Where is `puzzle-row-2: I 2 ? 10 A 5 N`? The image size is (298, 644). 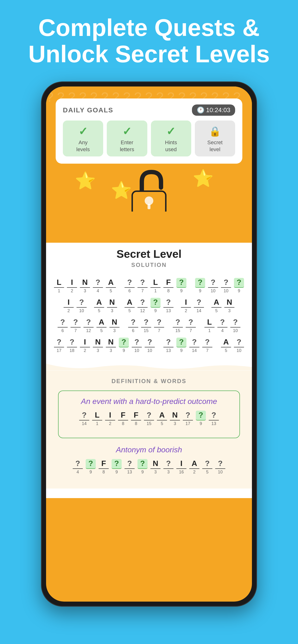 puzzle-row-2: I 2 ? 10 A 5 N is located at coordinates (149, 306).